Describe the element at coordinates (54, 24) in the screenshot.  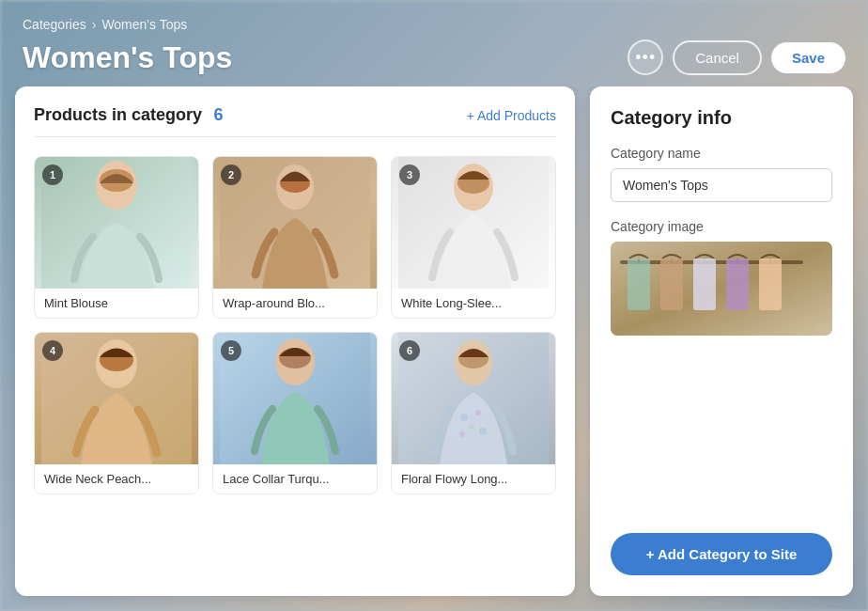
I see `breadcrumb-parent: Categories` at that location.